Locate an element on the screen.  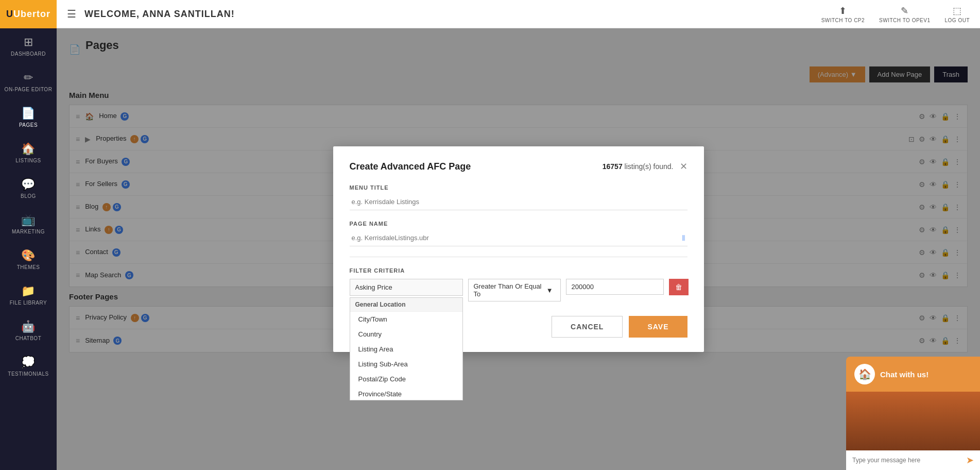
sidebar-item-themes: 🎨 Themes is located at coordinates (28, 260).